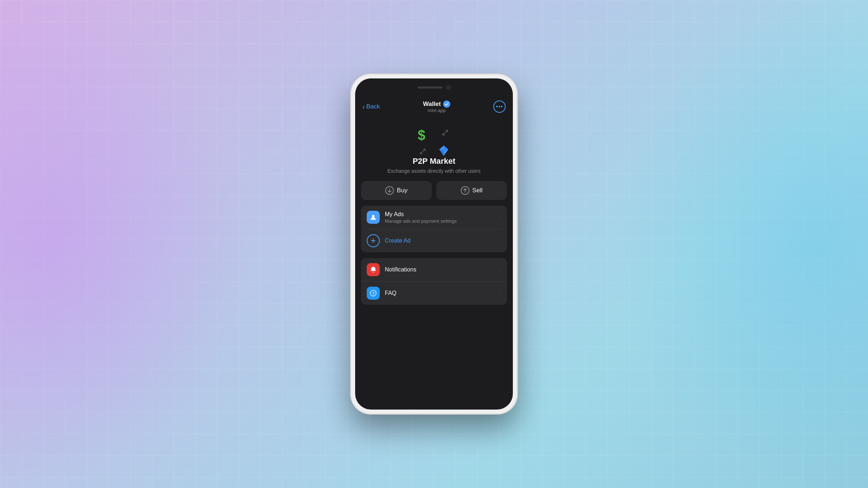 This screenshot has height=488, width=868. Describe the element at coordinates (434, 244) in the screenshot. I see `phone-frame: ‹ Back Wallet mini-app •••` at that location.